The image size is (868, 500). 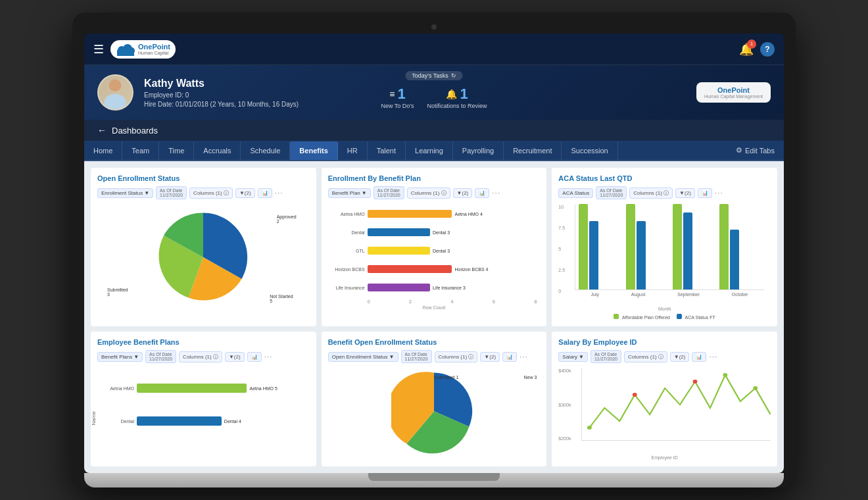 I want to click on nav-talent: Talent, so click(x=387, y=151).